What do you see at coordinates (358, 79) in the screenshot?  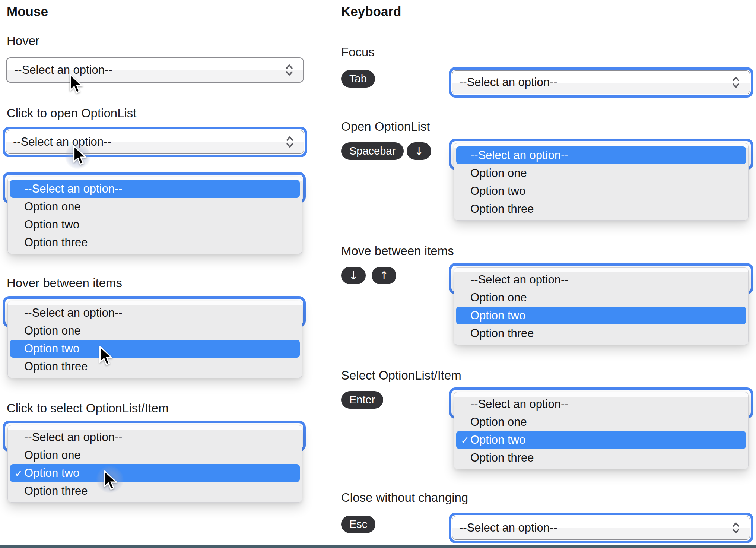 I see `key-chip-tab: Tab` at bounding box center [358, 79].